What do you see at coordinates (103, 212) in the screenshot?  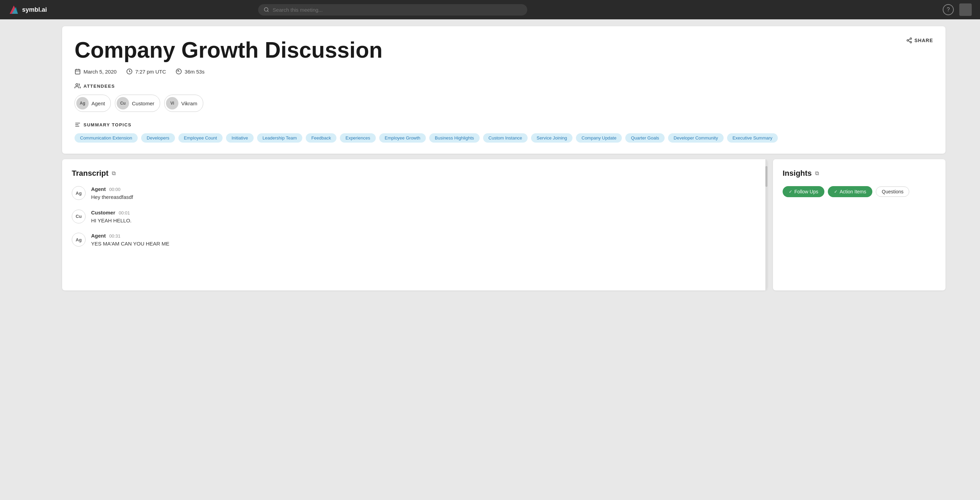 I see `entry-speaker: Customer` at bounding box center [103, 212].